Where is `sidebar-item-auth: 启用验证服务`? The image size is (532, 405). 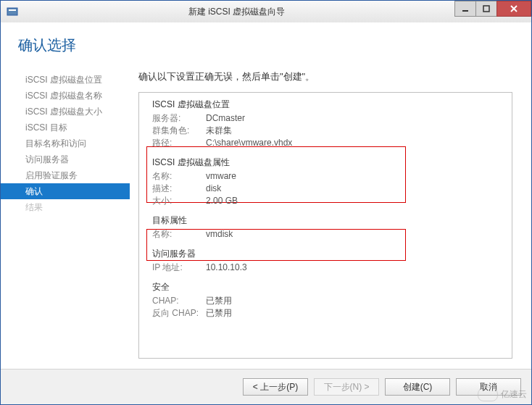 sidebar-item-auth: 启用验证服务 is located at coordinates (65, 175).